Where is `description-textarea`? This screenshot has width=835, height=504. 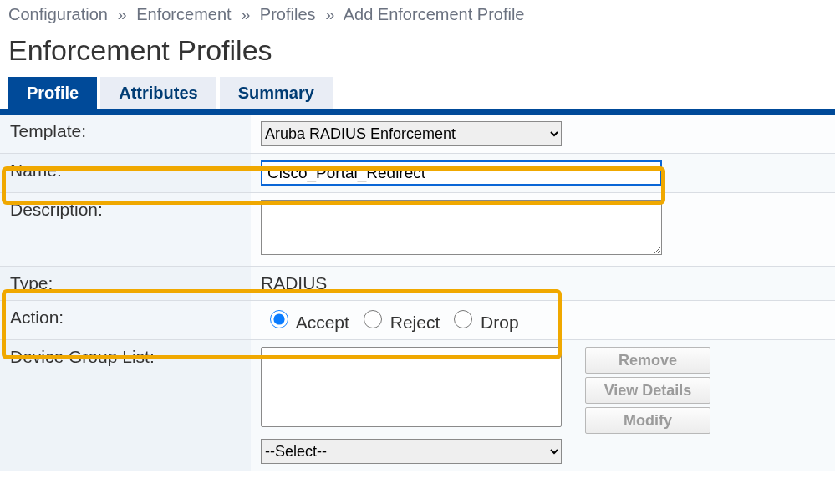
description-textarea is located at coordinates (461, 227).